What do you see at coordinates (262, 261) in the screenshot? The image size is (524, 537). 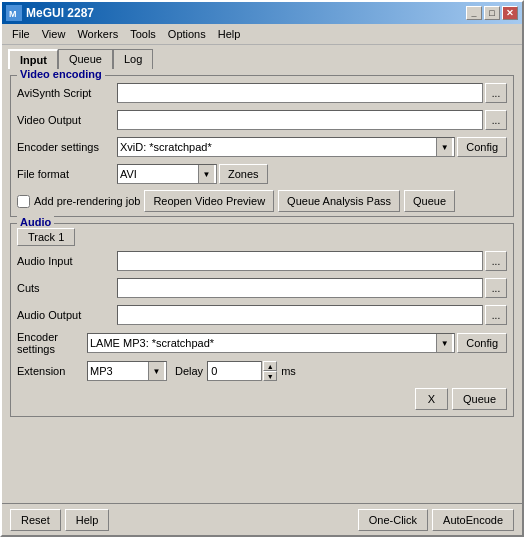 I see `audio-input-row: Audio Input ...` at bounding box center [262, 261].